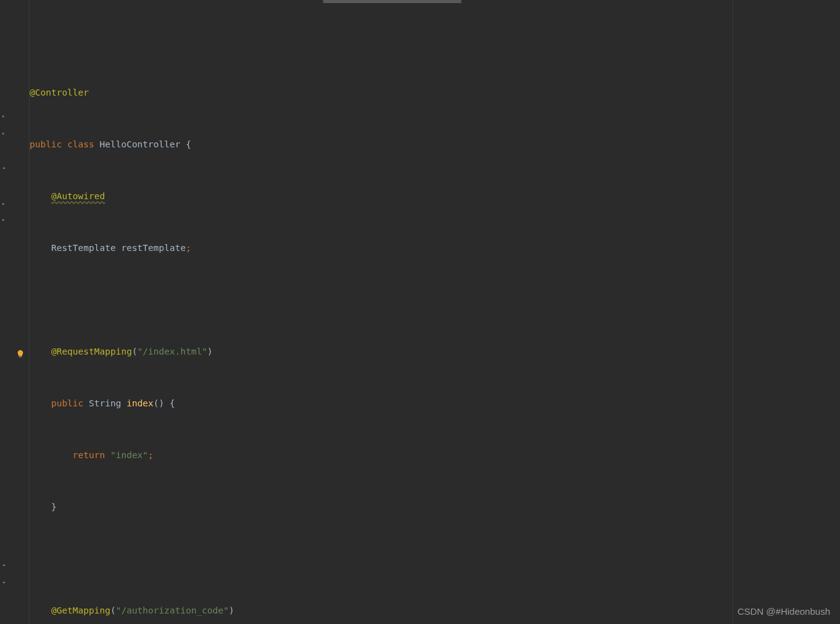  Describe the element at coordinates (78, 196) in the screenshot. I see `annotation: @Autowired` at that location.